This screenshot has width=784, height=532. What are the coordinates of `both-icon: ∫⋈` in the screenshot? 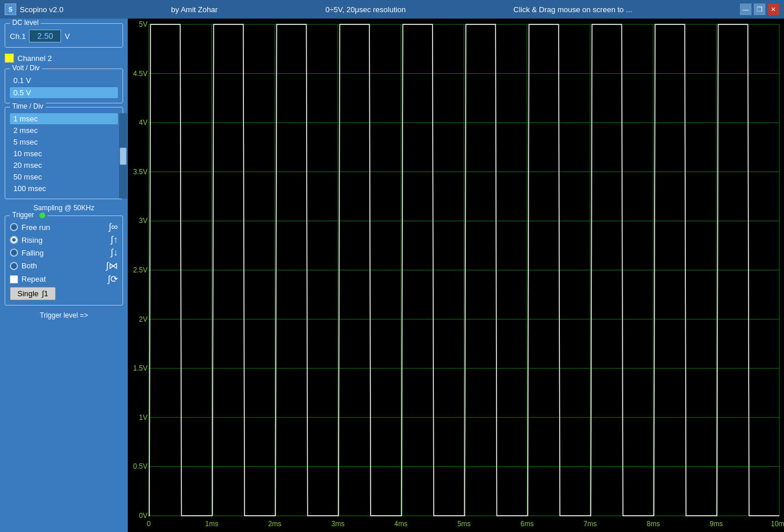 It's located at (112, 266).